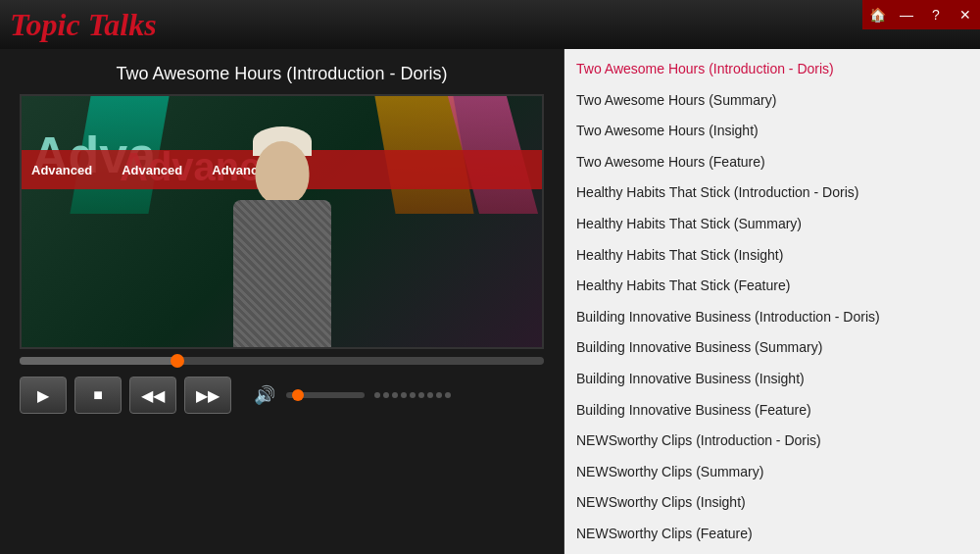  I want to click on playlist-item: Healthy Habits That Stick (Feature), so click(772, 286).